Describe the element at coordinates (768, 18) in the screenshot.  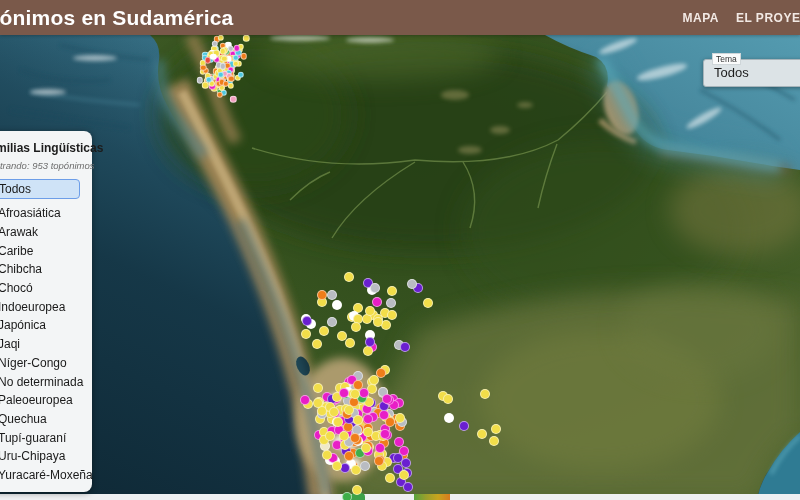
I see `nav-el-proyecto: EL PROYECTO` at that location.